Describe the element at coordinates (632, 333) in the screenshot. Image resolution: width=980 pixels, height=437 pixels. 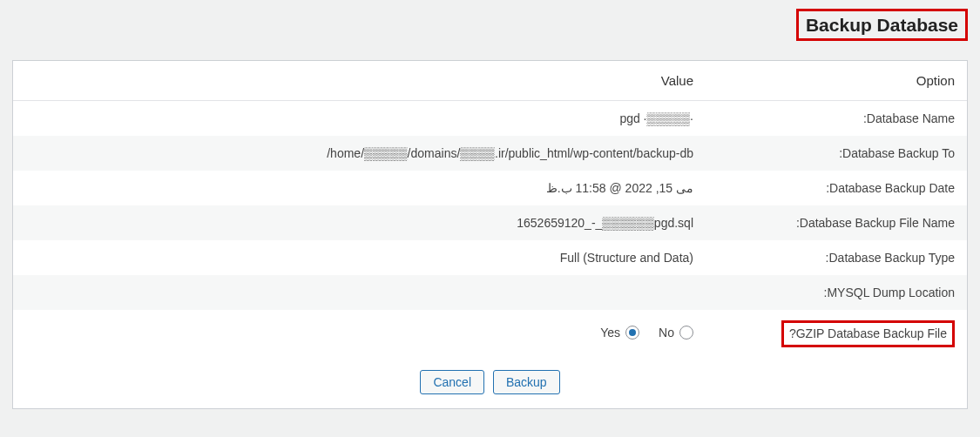
I see `gzip-yes-radio` at that location.